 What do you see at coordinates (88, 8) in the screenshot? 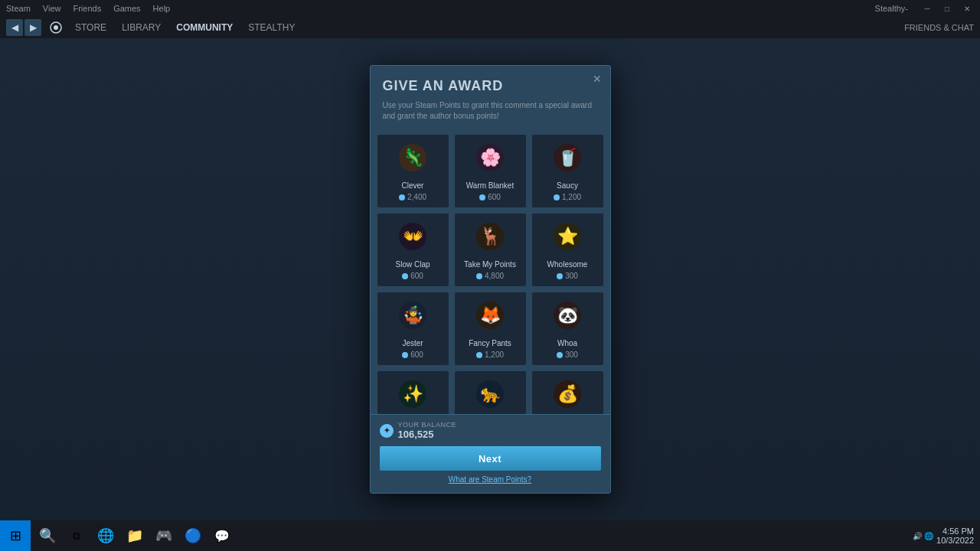
I see `title-bar-menu: Steam View Friends Games Help` at bounding box center [88, 8].